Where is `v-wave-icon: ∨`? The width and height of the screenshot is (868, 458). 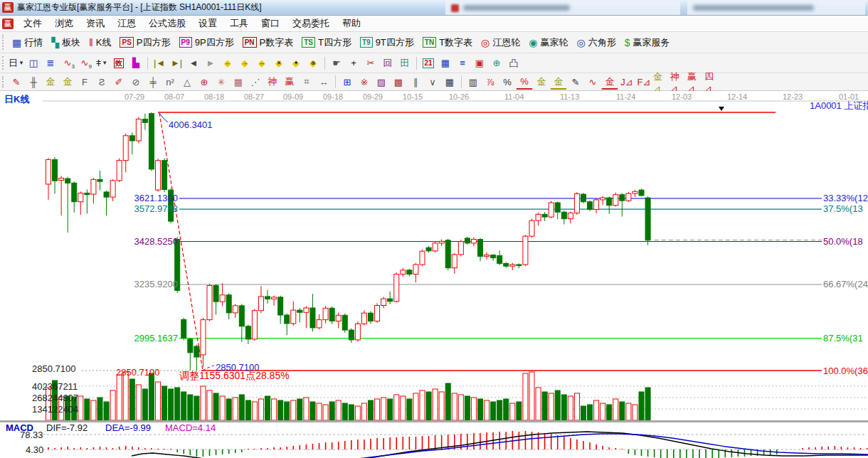
v-wave-icon: ∨ is located at coordinates (433, 82).